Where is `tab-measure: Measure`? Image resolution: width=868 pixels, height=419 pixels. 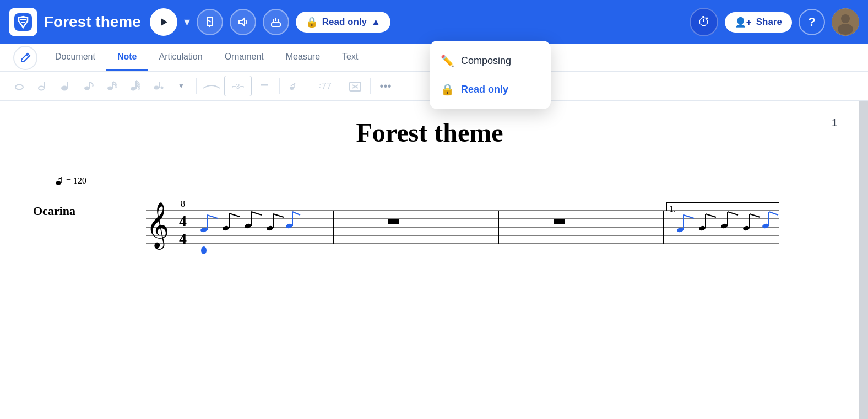 tab-measure: Measure is located at coordinates (303, 57).